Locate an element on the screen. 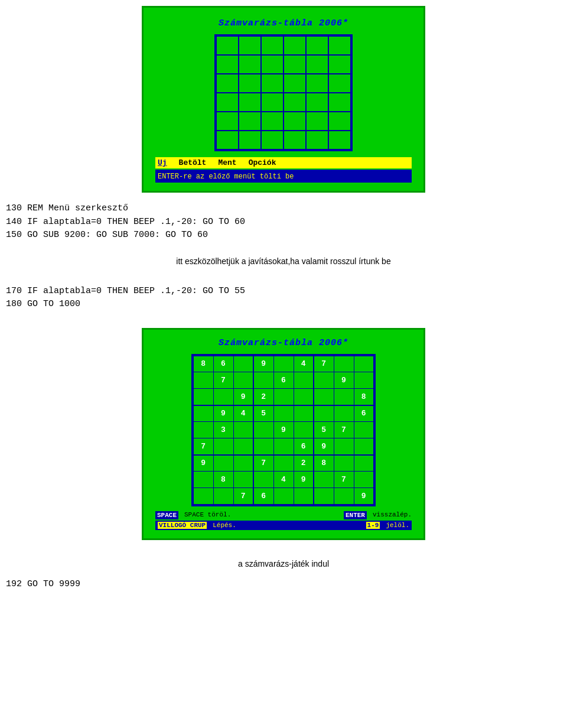  code-line-180: 180 GO TO 1000 is located at coordinates (284, 305).